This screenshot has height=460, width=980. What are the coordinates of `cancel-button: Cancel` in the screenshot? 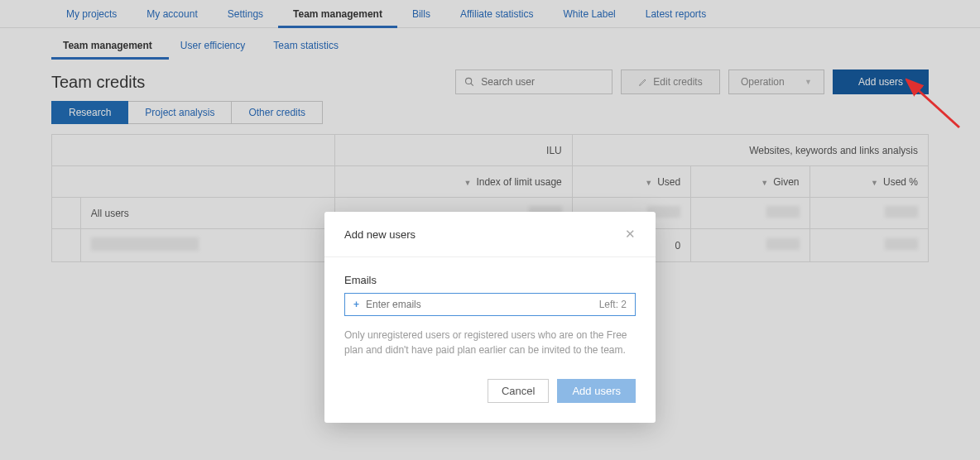 It's located at (518, 391).